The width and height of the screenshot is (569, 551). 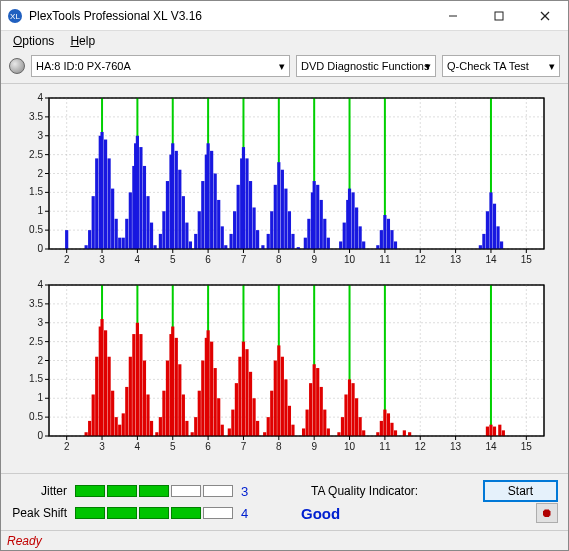 What do you see at coordinates (34, 41) in the screenshot?
I see `menu-options: Options` at bounding box center [34, 41].